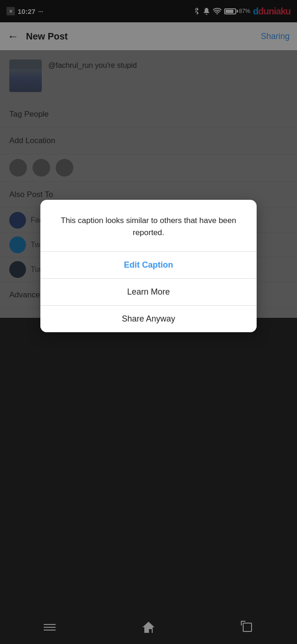 The width and height of the screenshot is (297, 644). What do you see at coordinates (148, 319) in the screenshot?
I see `share-anyway-button: Share Anyway` at bounding box center [148, 319].